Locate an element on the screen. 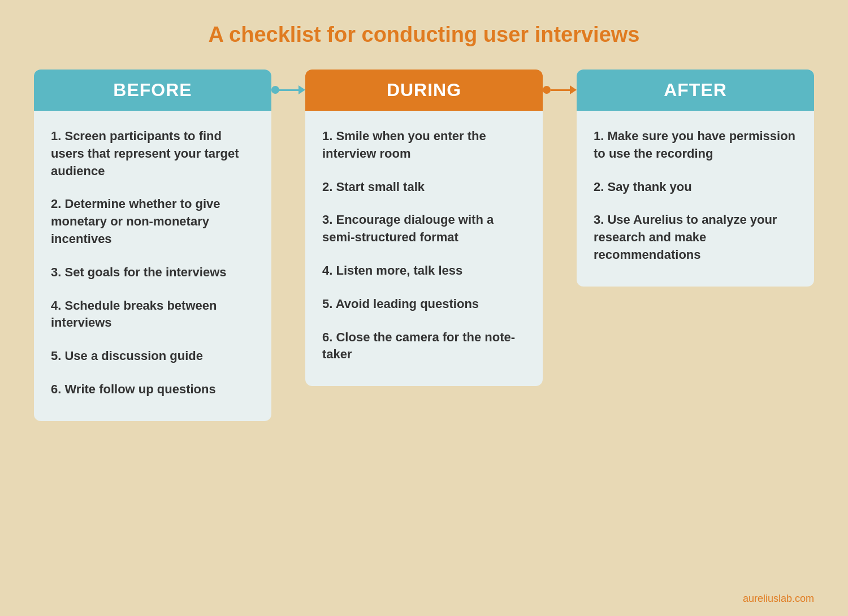 This screenshot has height=616, width=848. after-item-1: 1. Make sure you have permission to use … is located at coordinates (695, 145).